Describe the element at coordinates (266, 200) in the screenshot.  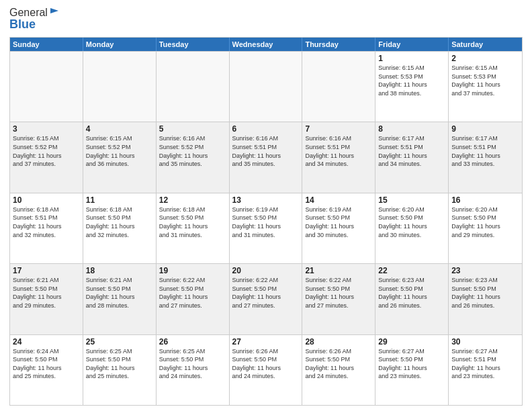
I see `day-number: 13` at that location.